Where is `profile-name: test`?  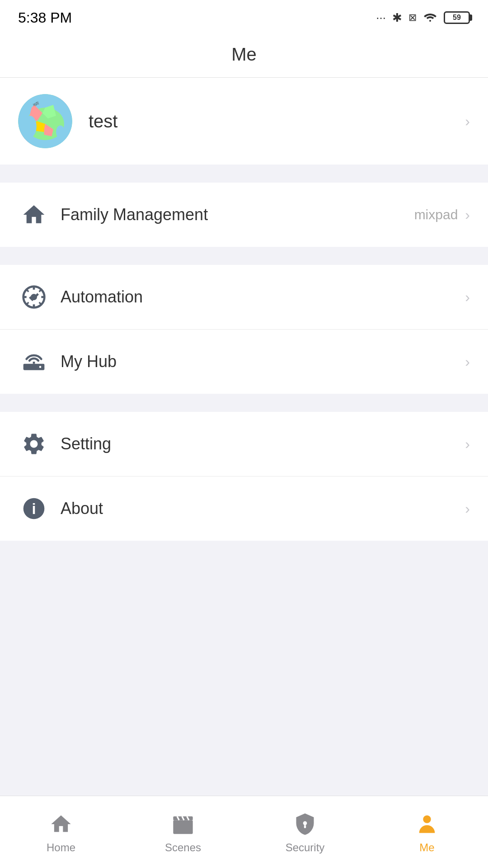 profile-name: test is located at coordinates (268, 121).